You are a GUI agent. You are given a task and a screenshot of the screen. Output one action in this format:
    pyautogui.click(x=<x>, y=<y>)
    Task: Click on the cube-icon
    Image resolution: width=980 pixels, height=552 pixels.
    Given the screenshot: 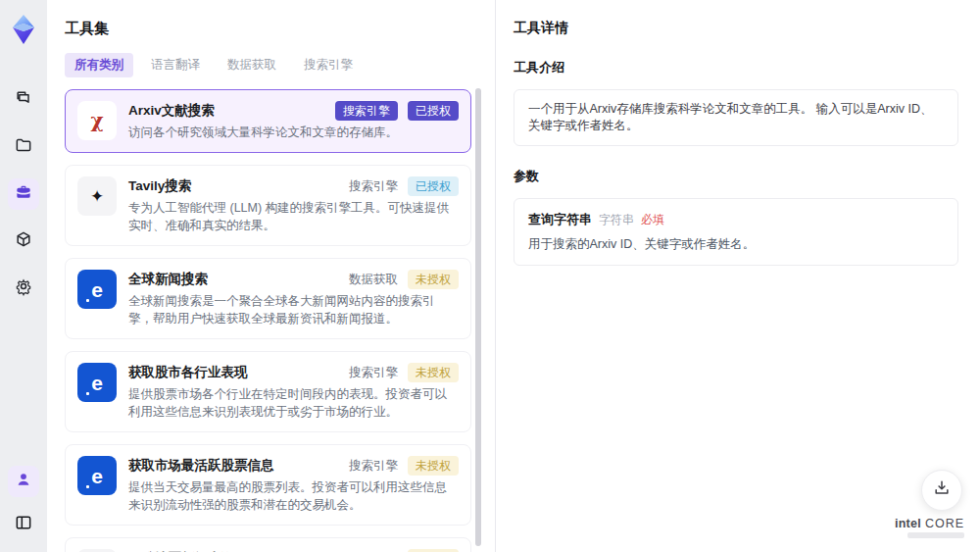 What is the action you would take?
    pyautogui.click(x=24, y=241)
    